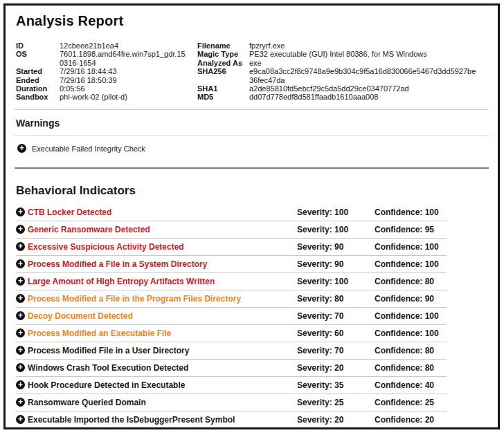 The width and height of the screenshot is (504, 435). Describe the element at coordinates (364, 46) in the screenshot. I see `metadata-value: fpzryrf.exe` at that location.